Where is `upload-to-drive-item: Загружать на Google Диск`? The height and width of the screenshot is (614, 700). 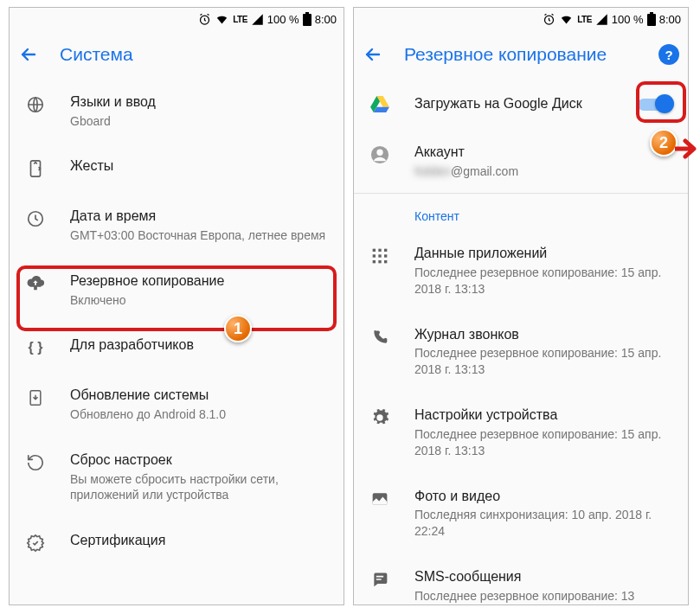
upload-to-drive-item: Загружать на Google Диск is located at coordinates (521, 104).